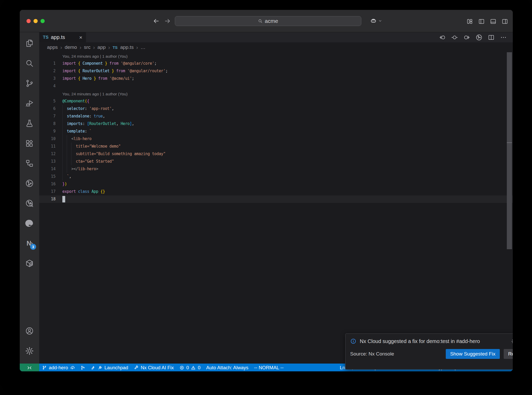  I want to click on settings-gear-icon, so click(30, 351).